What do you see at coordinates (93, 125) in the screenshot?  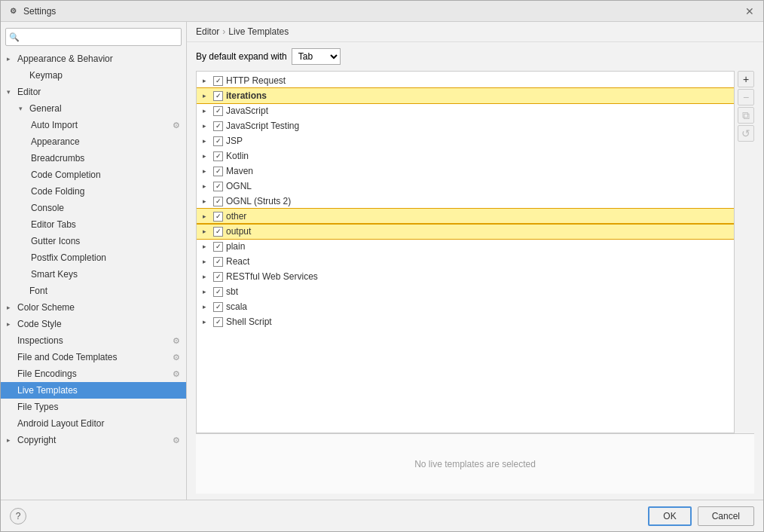 I see `sidebar-item-auto-import: Auto Import⚙` at bounding box center [93, 125].